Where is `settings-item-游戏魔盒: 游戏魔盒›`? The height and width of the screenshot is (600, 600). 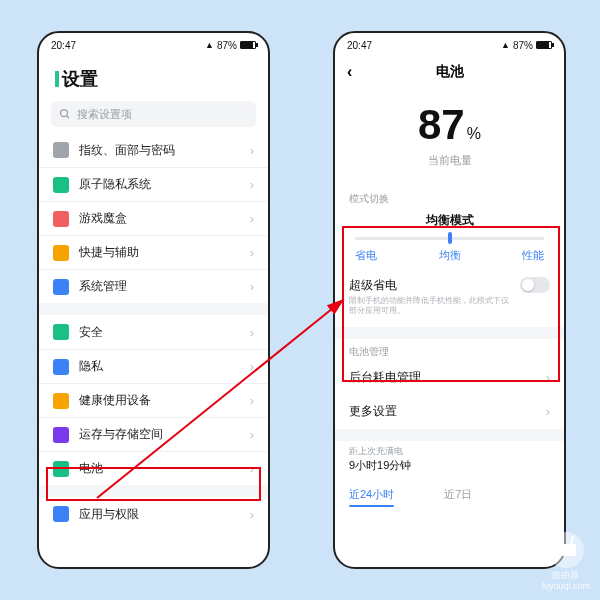
settings-item-游戏魔盒: 游戏魔盒› is located at coordinates (154, 218).